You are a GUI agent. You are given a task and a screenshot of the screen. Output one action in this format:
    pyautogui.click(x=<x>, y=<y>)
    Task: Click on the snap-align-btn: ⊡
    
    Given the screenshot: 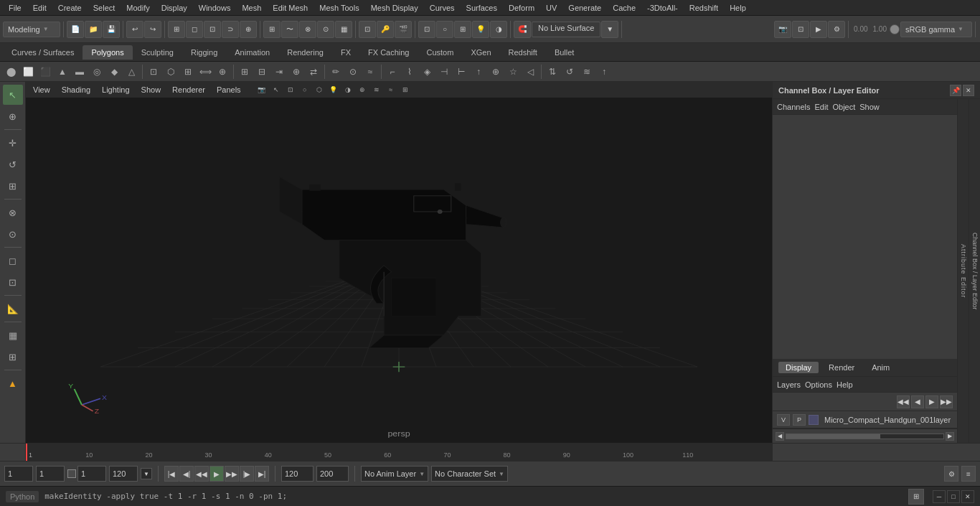 What is the action you would take?
    pyautogui.click(x=13, y=282)
    